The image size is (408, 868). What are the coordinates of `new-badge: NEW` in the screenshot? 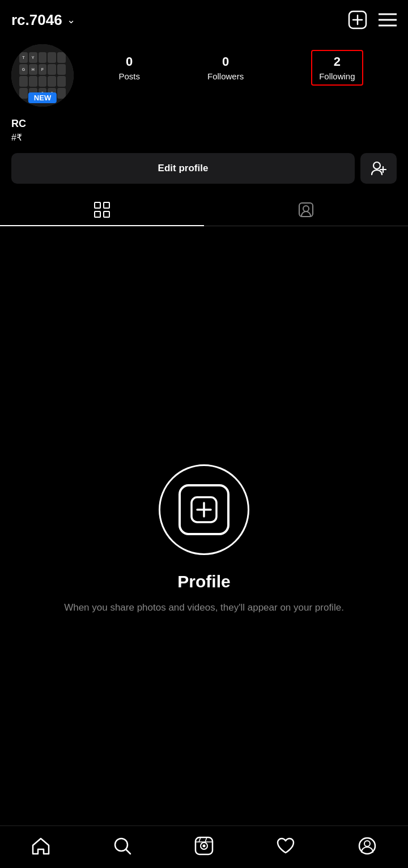 It's located at (42, 98).